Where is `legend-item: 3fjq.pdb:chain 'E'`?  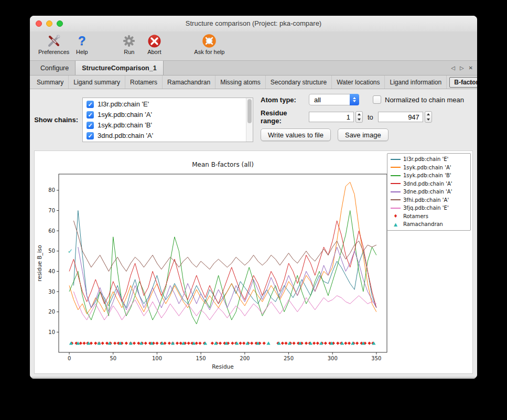 legend-item: 3fjq.pdb:chain 'E' is located at coordinates (429, 208).